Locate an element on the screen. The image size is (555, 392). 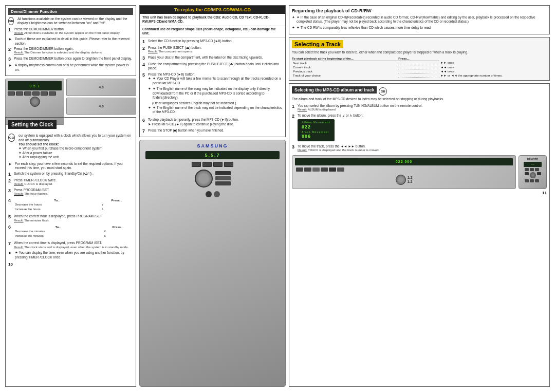
clock-arrow-1: ➤ For each step, you have a few seconds … is located at coordinates (71, 166).